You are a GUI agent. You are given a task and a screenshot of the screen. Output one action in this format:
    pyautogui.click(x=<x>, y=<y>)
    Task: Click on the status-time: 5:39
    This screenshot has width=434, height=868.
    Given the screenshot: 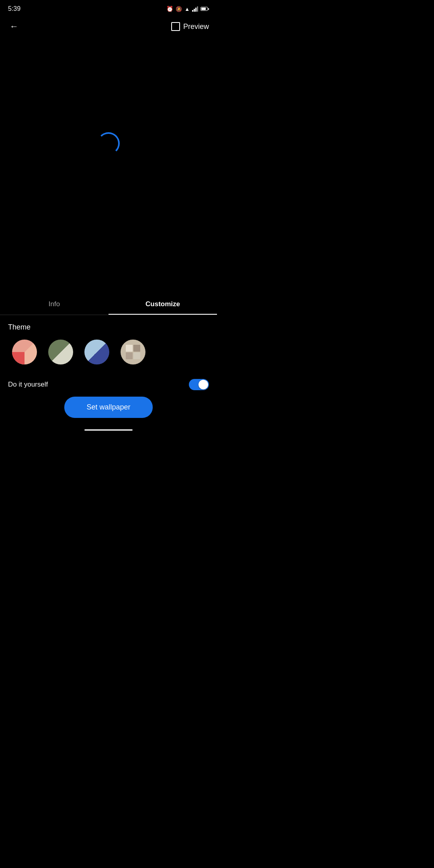 What is the action you would take?
    pyautogui.click(x=14, y=9)
    